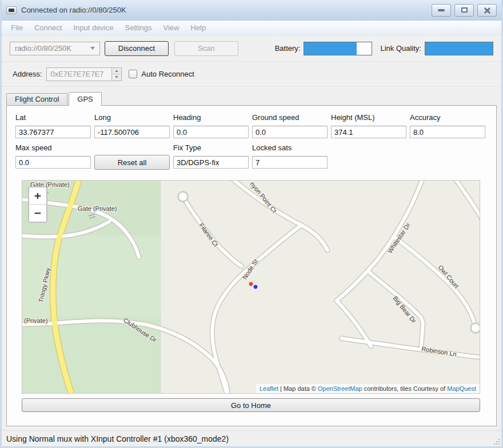 Image resolution: width=503 pixels, height=448 pixels. What do you see at coordinates (206, 49) in the screenshot?
I see `scan-button: Scan` at bounding box center [206, 49].